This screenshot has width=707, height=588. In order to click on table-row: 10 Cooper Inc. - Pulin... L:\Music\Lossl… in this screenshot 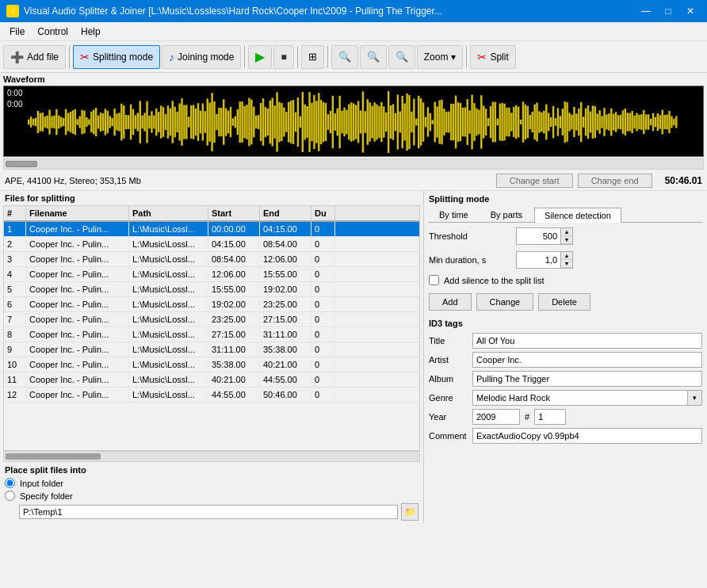, I will do `click(212, 365)`.